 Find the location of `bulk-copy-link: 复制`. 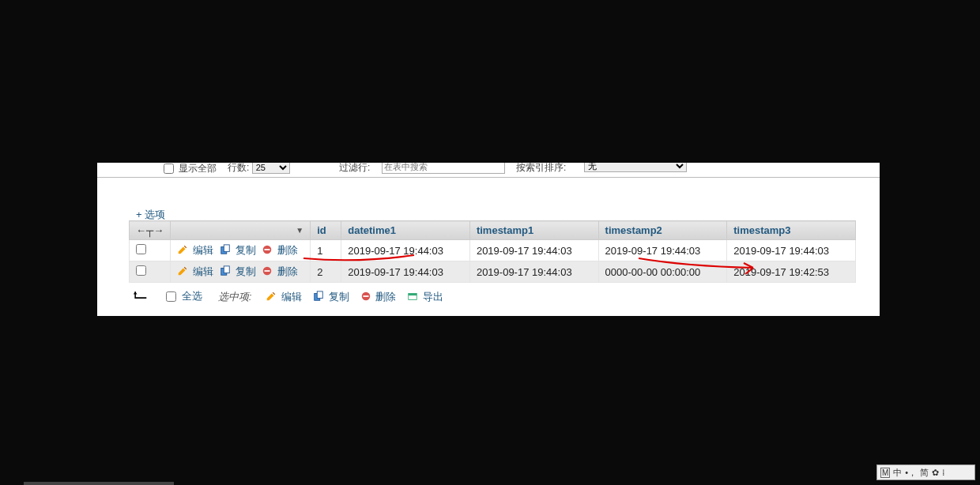

bulk-copy-link: 复制 is located at coordinates (339, 297).